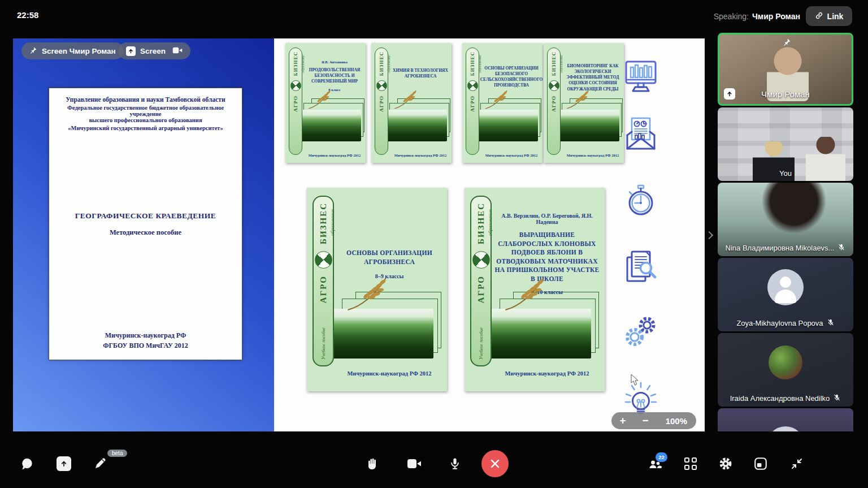 The width and height of the screenshot is (868, 488). I want to click on raise-hand-button, so click(372, 464).